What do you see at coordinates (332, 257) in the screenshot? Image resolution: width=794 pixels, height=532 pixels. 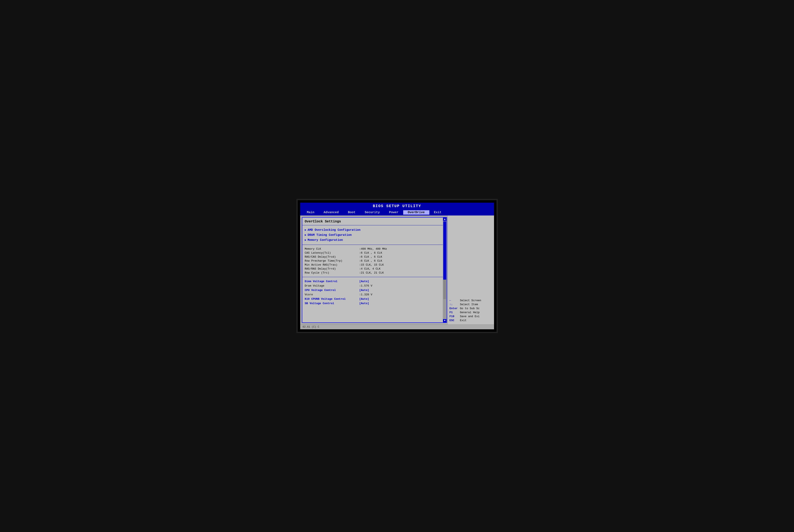 I see `info-label: RAS/CAS Delay(Trcd)` at bounding box center [332, 257].